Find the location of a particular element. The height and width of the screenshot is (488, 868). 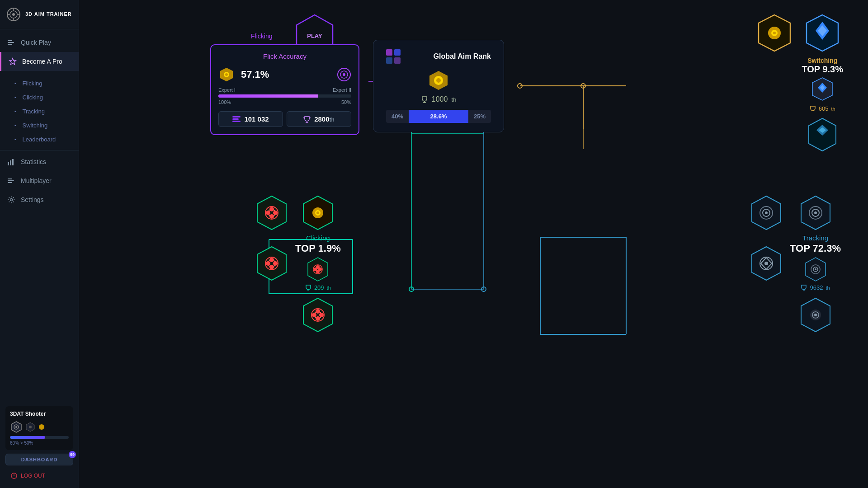

sidebar-item-flicking: Flicking is located at coordinates (39, 83).